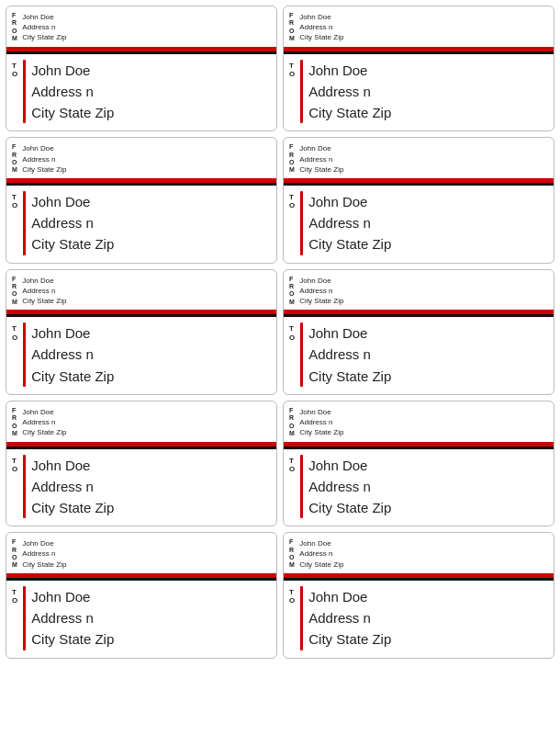 The height and width of the screenshot is (735, 560). What do you see at coordinates (292, 618) in the screenshot?
I see `to-label-col-10: TO` at bounding box center [292, 618].